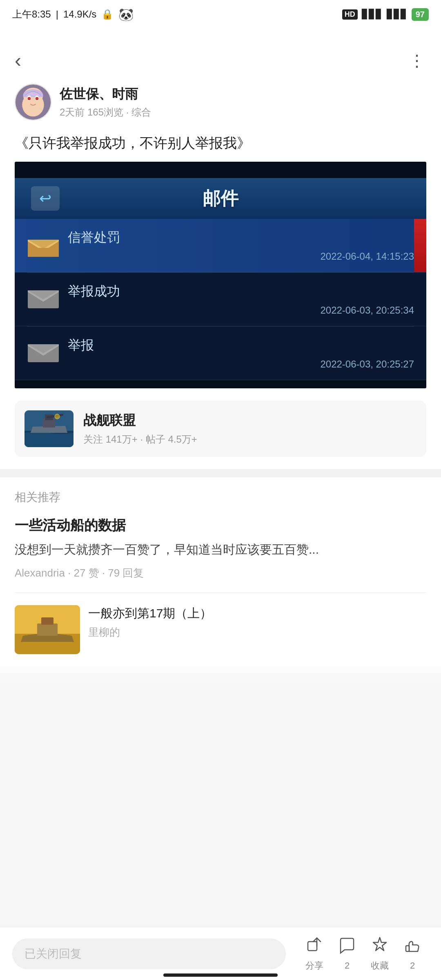  I want to click on comment-button: 2, so click(347, 954).